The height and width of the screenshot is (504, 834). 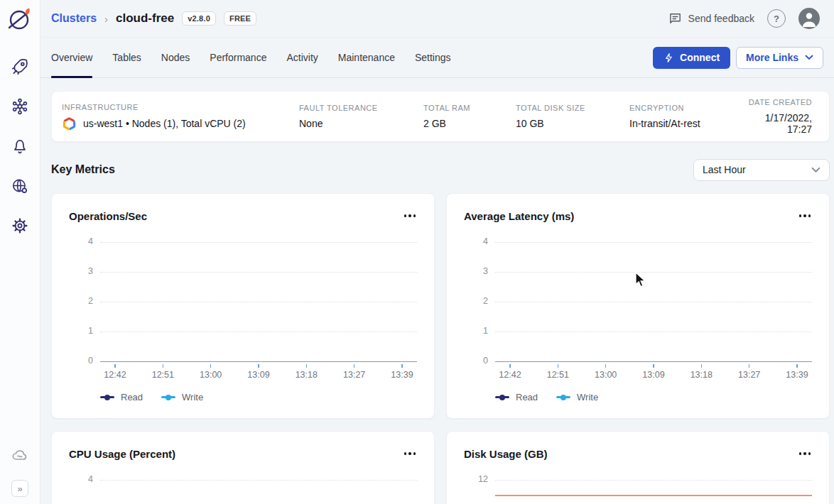 What do you see at coordinates (177, 107) in the screenshot?
I see `info-field-label: INFRASTRUCTURE` at bounding box center [177, 107].